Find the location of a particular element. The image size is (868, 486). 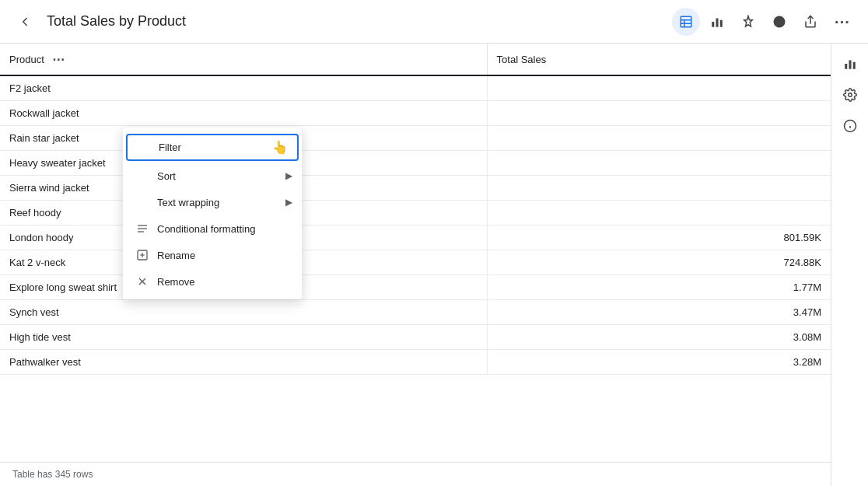

info-icon is located at coordinates (850, 126).